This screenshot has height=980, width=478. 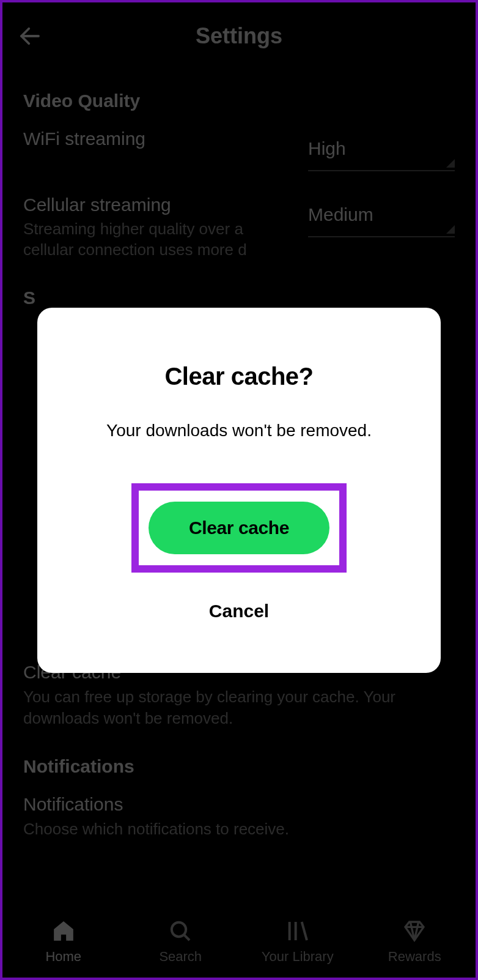 I want to click on dialog-message: Your downloads won't be removed., so click(x=239, y=431).